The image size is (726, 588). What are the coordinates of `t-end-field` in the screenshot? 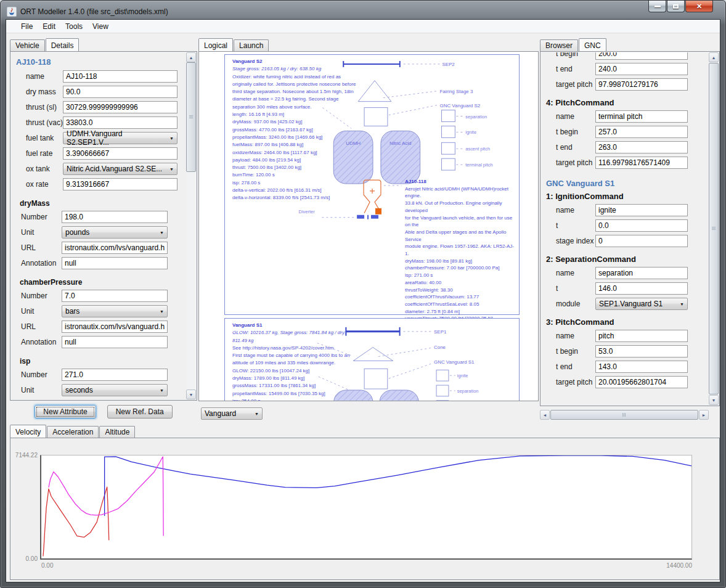 It's located at (642, 69).